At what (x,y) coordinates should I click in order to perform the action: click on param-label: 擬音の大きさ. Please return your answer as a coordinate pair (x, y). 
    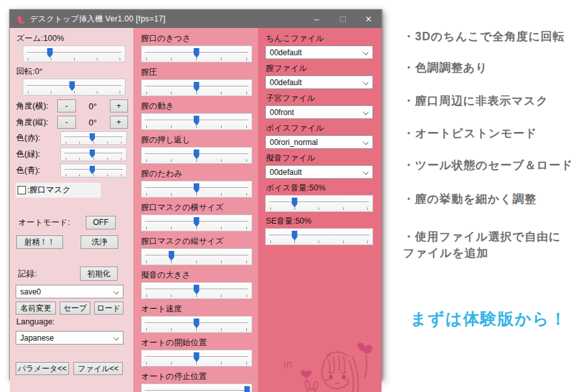
    Looking at the image, I should click on (198, 275).